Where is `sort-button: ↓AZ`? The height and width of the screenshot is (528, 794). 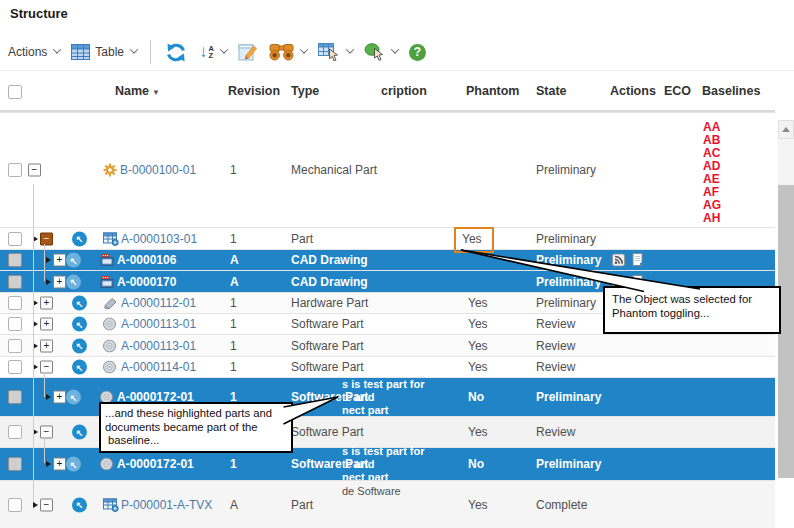
sort-button: ↓AZ is located at coordinates (213, 52).